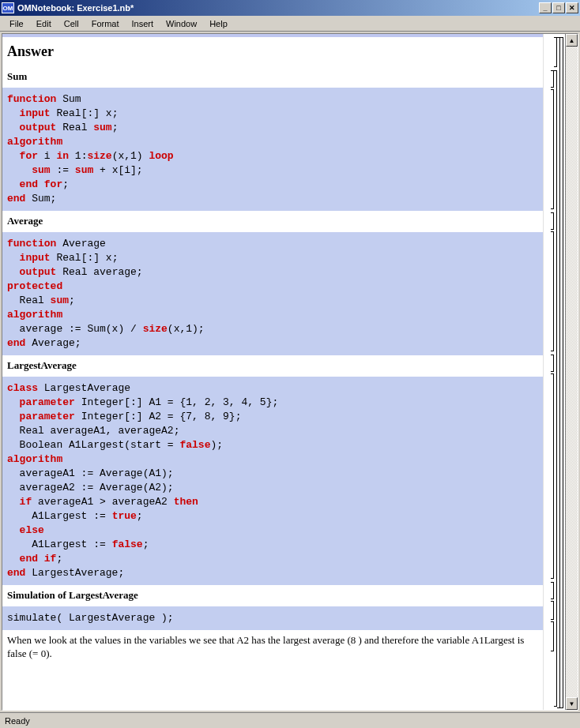 Image resolution: width=580 pixels, height=728 pixels. What do you see at coordinates (559, 8) in the screenshot?
I see `titlebar-buttons: _ □ ✕` at bounding box center [559, 8].